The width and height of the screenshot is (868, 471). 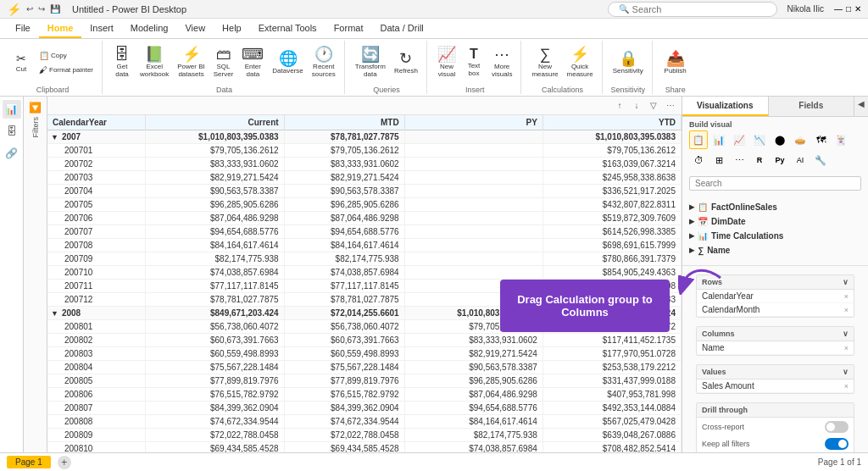 I want to click on table-row: 200706 $87,064,486.9298 $87,064,486.9298…, so click(x=364, y=219).